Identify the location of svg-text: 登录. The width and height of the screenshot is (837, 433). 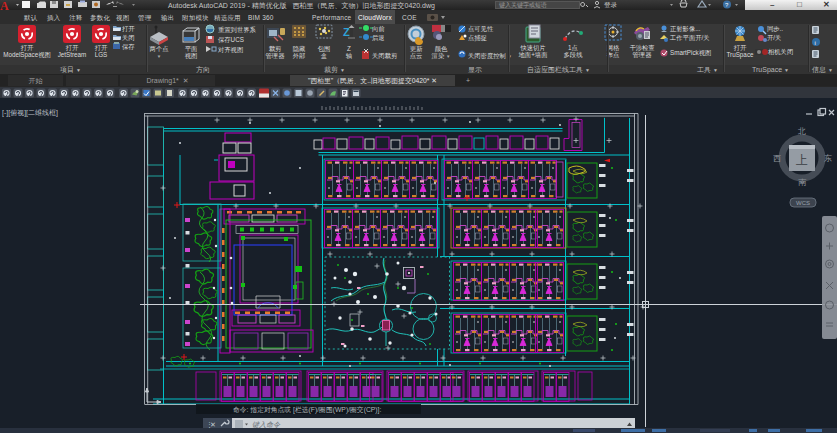
(611, 5).